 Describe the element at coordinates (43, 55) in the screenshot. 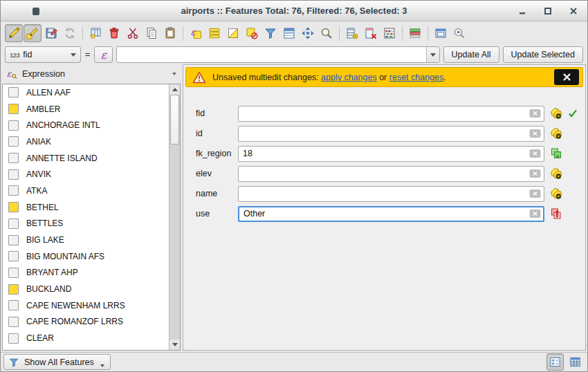

I see `field-selector-dropdown: 123 fid` at that location.